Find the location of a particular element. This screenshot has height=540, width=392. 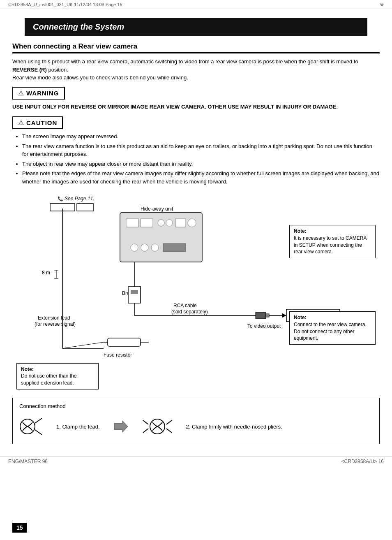

caution-item-3: The object in rear view may appear close… is located at coordinates (201, 164).